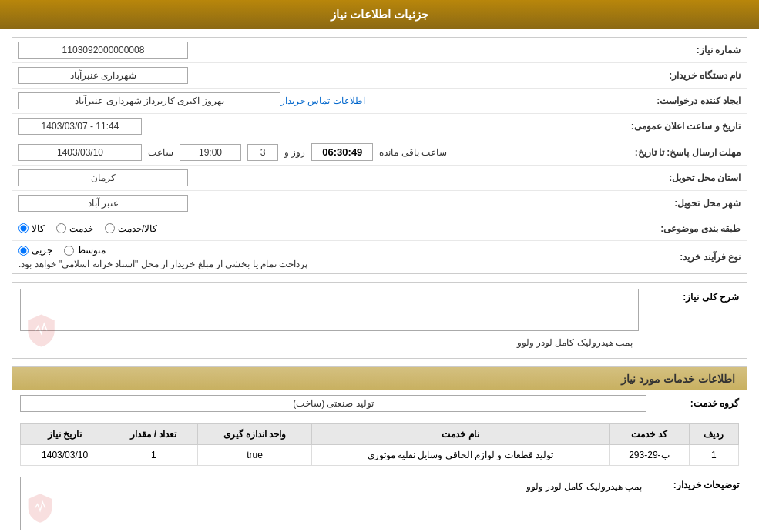 This screenshot has width=759, height=532. What do you see at coordinates (379, 320) in the screenshot?
I see `need-description-section: شرح کلی نیاز: پمپ هیدرولیک کامل لودر ولو…` at bounding box center [379, 320].